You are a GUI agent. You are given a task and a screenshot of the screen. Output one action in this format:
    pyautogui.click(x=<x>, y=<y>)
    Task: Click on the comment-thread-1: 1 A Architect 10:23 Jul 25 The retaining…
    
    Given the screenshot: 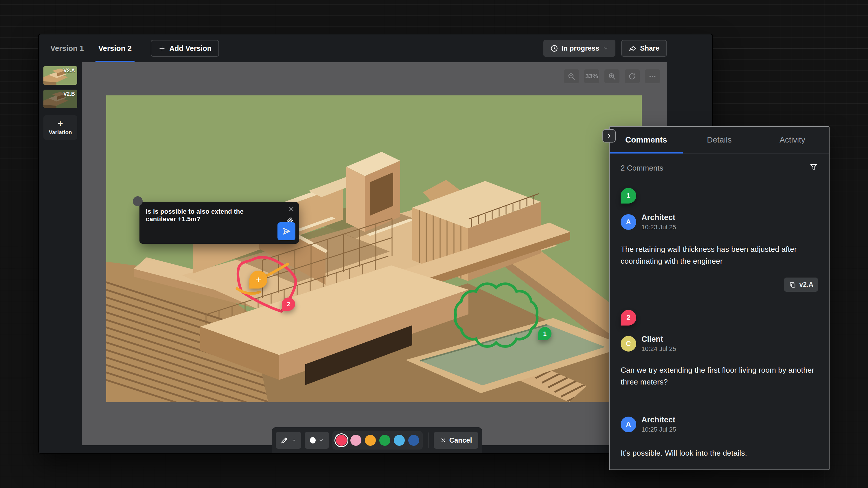 What is the action you would take?
    pyautogui.click(x=719, y=240)
    